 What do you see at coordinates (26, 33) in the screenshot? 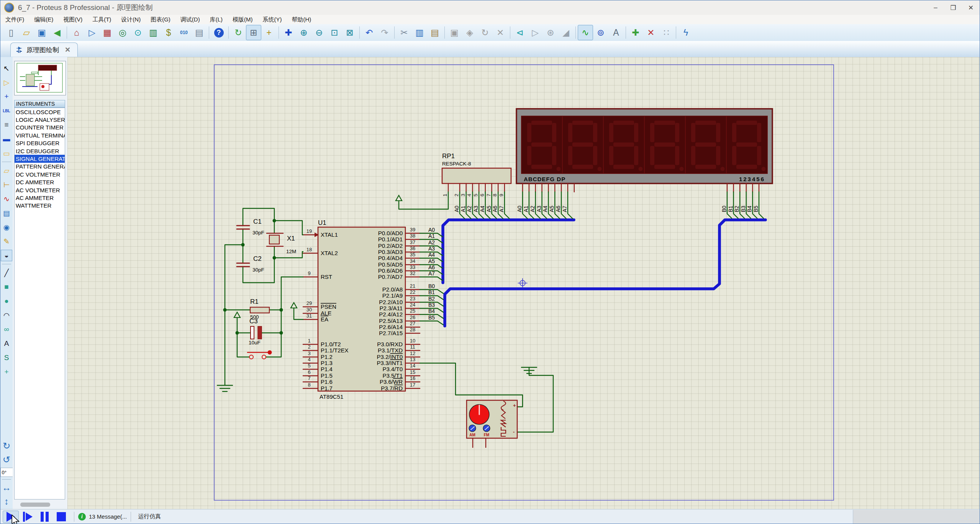
I see `open-project-icon: ▱` at bounding box center [26, 33].